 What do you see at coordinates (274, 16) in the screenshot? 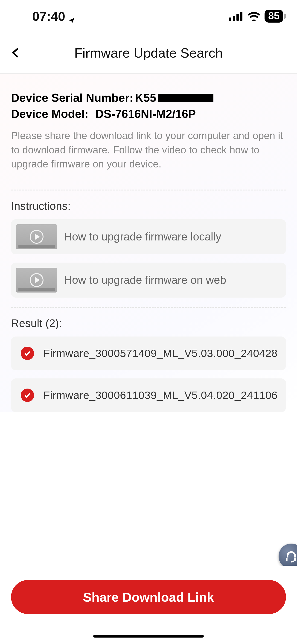
I see `battery-icon: 85` at bounding box center [274, 16].